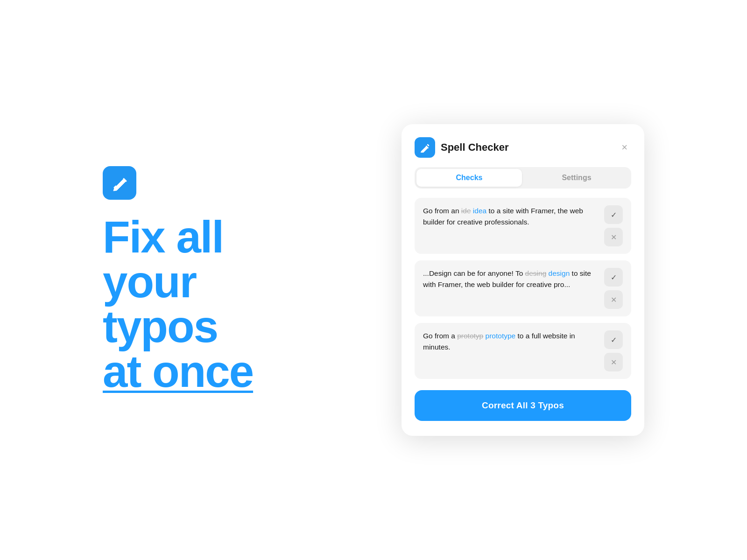 The width and height of the screenshot is (747, 560). What do you see at coordinates (474, 273) in the screenshot?
I see `suggestion-pre-2: ...Design can be for anyone! To` at bounding box center [474, 273].